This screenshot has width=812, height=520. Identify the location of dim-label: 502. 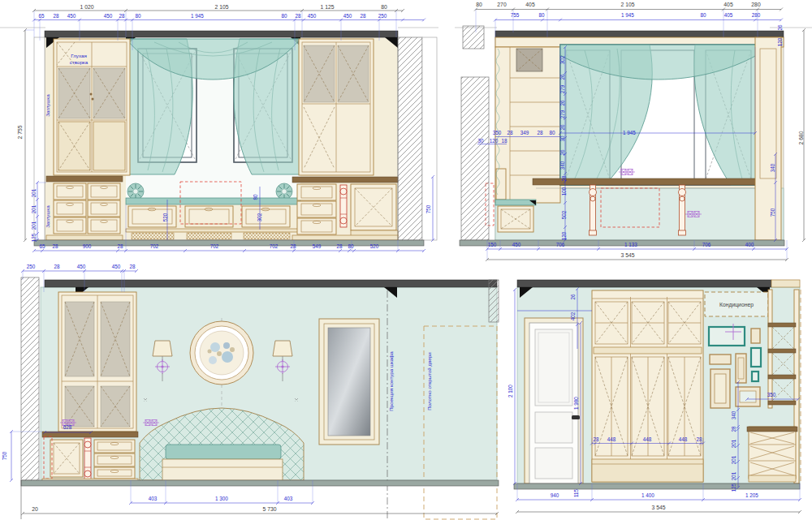
(564, 214).